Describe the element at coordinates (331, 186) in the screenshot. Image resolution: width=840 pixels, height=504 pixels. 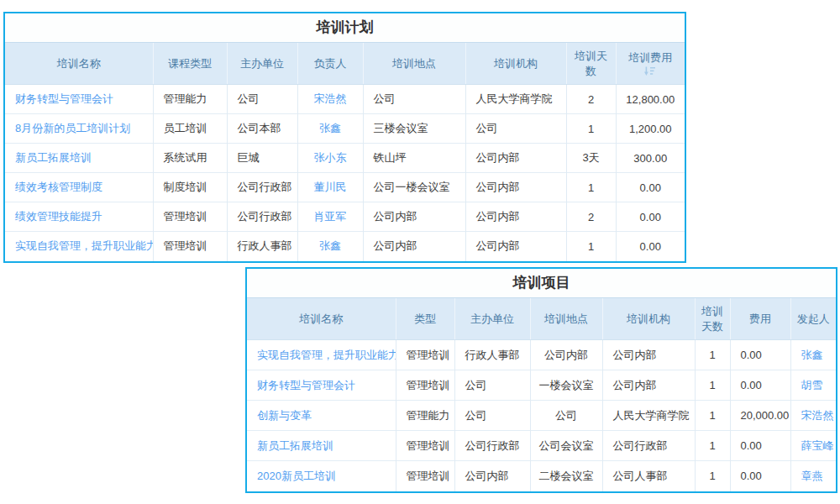
I see `owner-link: 董川民` at that location.